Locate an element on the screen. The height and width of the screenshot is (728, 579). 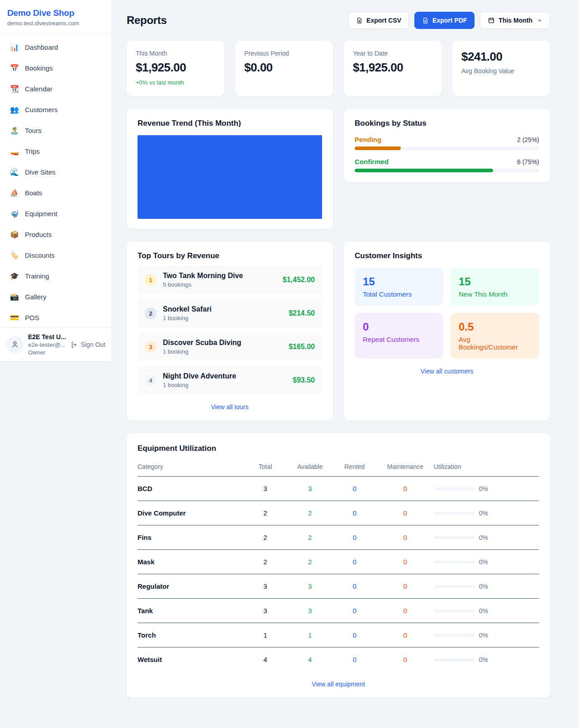
dashboard-icon: 📊 is located at coordinates (14, 47).